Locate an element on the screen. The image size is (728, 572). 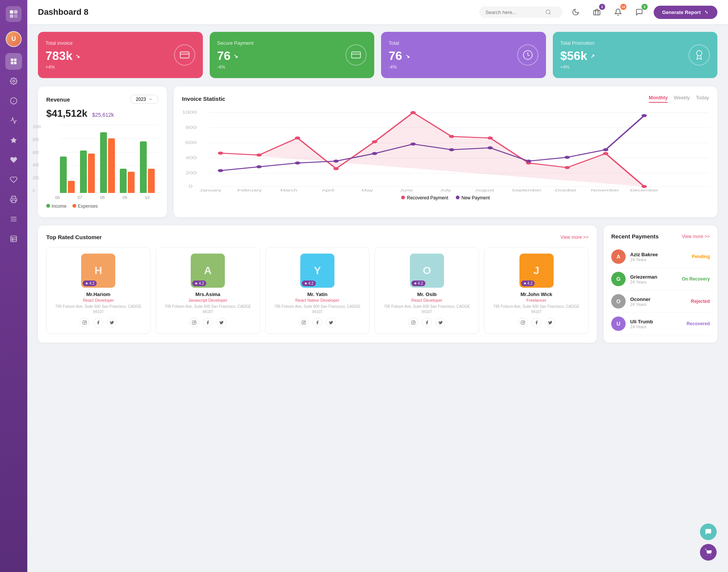
customer-rating: ★4.2 is located at coordinates (419, 284).